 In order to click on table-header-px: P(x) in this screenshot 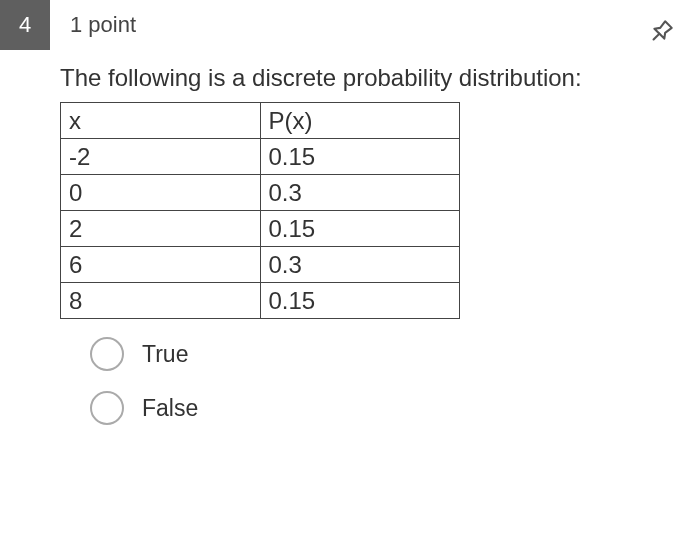, I will do `click(360, 121)`.